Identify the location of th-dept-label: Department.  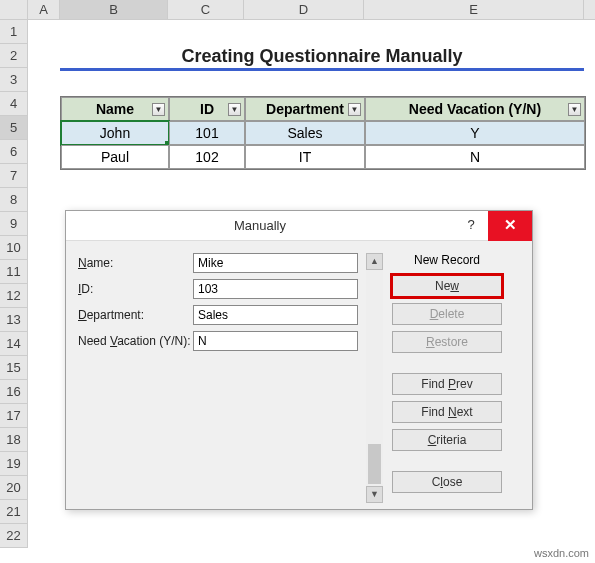
(305, 109).